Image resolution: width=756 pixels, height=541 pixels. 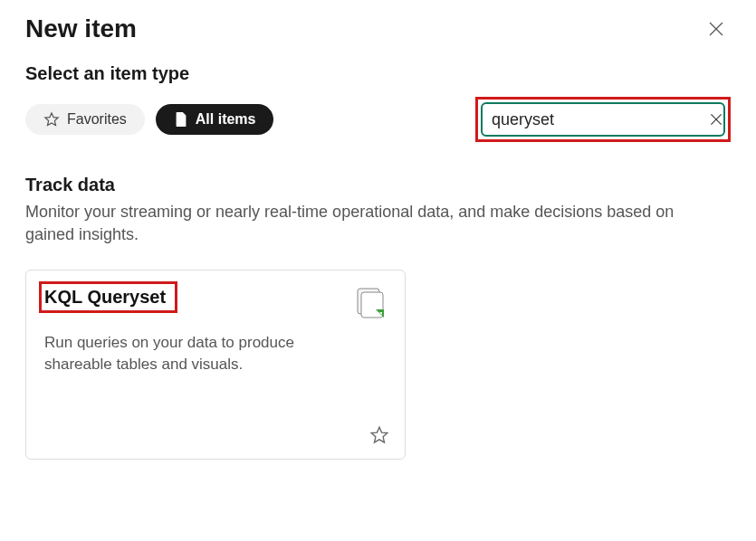 I want to click on select-item-type-label: Select an item type, so click(x=378, y=74).